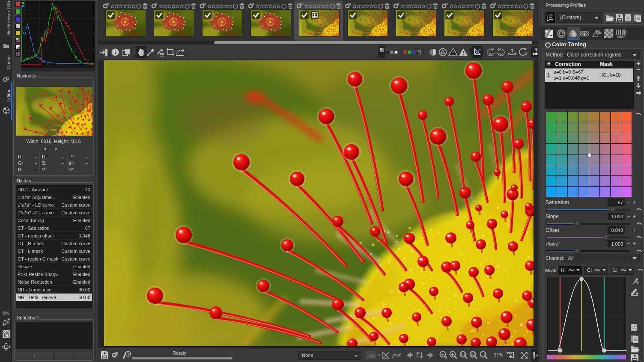 This screenshot has width=644, height=362. What do you see at coordinates (420, 53) in the screenshot?
I see `svg-text: L` at bounding box center [420, 53].